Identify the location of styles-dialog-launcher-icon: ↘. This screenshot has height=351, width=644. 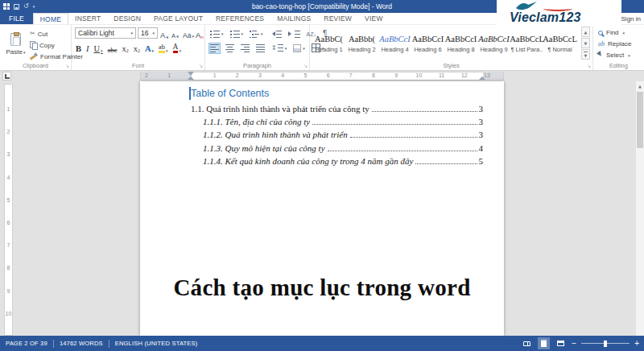
(589, 66).